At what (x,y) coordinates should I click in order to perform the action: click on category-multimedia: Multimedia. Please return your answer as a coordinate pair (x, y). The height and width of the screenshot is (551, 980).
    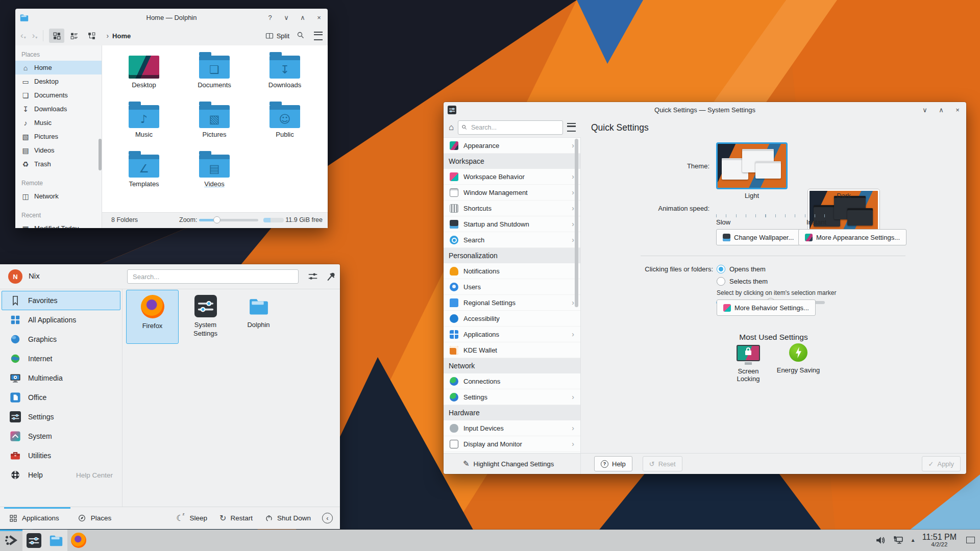
    Looking at the image, I should click on (61, 378).